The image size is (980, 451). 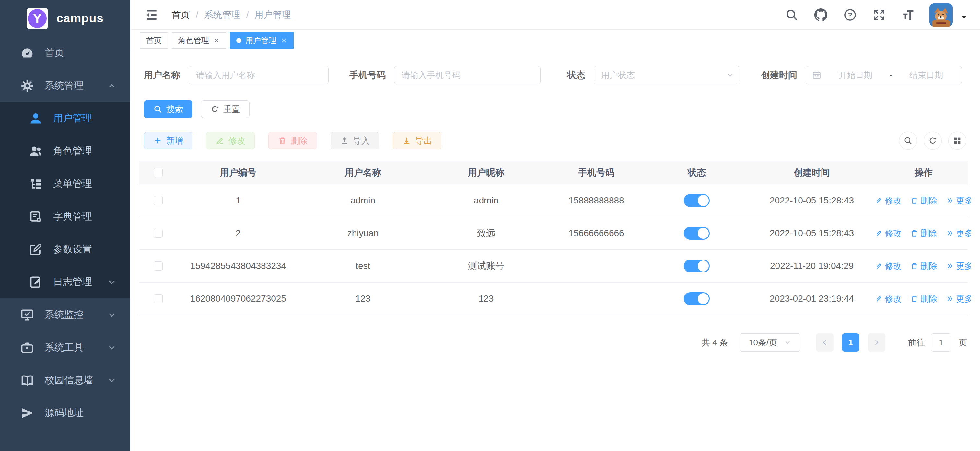 What do you see at coordinates (27, 86) in the screenshot?
I see `gear-icon` at bounding box center [27, 86].